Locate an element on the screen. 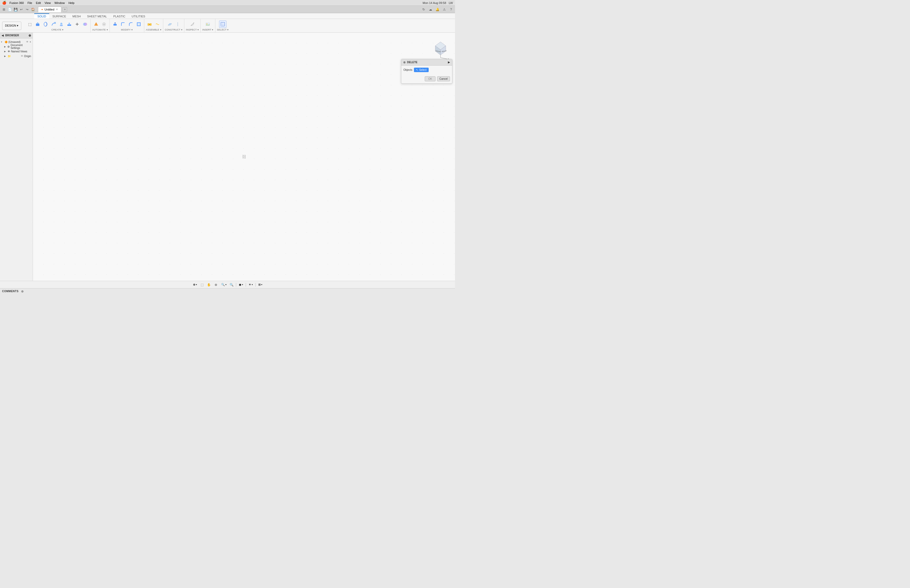 The height and width of the screenshot is (588, 910). comments-bar: COMMENTS ⊕ is located at coordinates (228, 291).